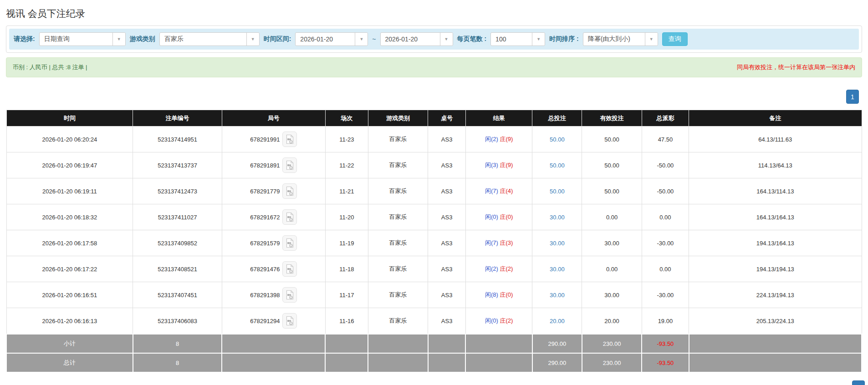 The width and height of the screenshot is (868, 385). What do you see at coordinates (347, 295) in the screenshot?
I see `cell-session: 11-17` at bounding box center [347, 295].